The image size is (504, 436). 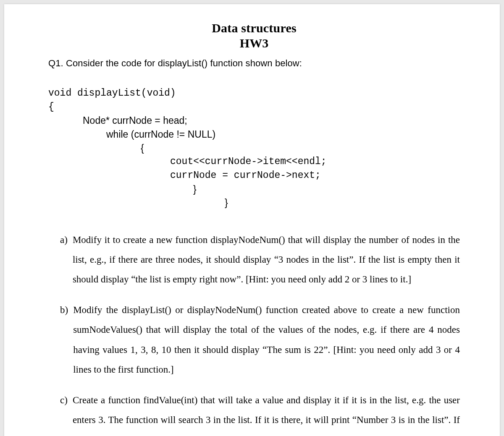 What do you see at coordinates (315, 175) in the screenshot?
I see `code-line: currNode = currNode->next;` at bounding box center [315, 175].